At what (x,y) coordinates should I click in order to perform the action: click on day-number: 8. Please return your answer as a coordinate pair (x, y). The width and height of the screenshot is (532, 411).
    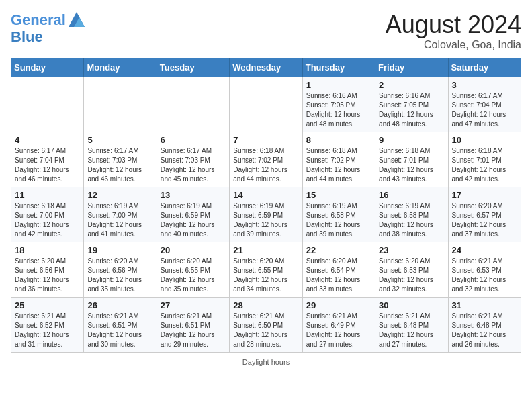
    Looking at the image, I should click on (339, 140).